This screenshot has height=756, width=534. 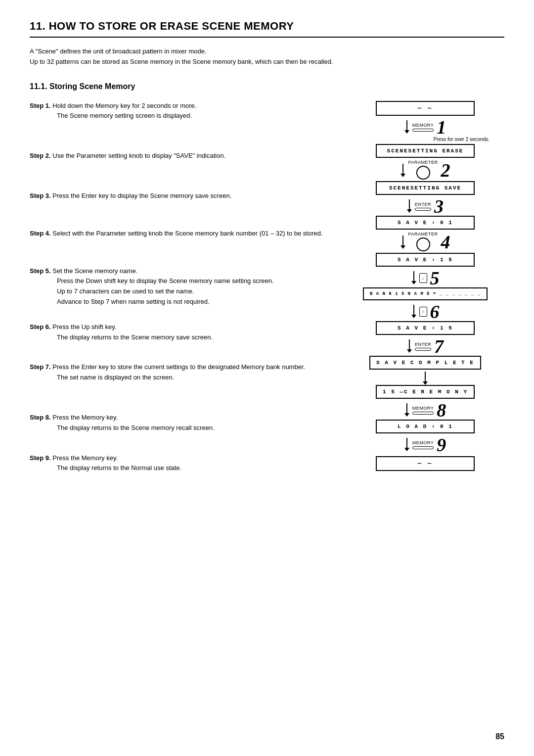 I want to click on page-number: 85, so click(x=500, y=737).